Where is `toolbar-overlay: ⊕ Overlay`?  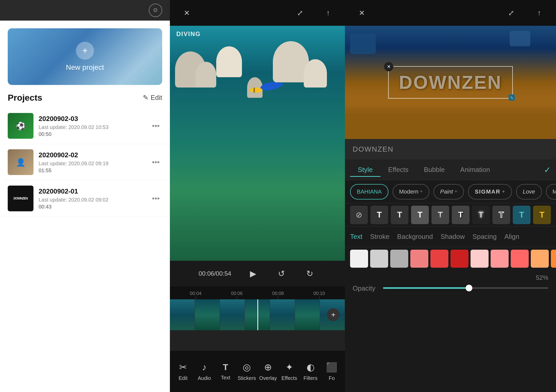
toolbar-overlay: ⊕ Overlay is located at coordinates (268, 372).